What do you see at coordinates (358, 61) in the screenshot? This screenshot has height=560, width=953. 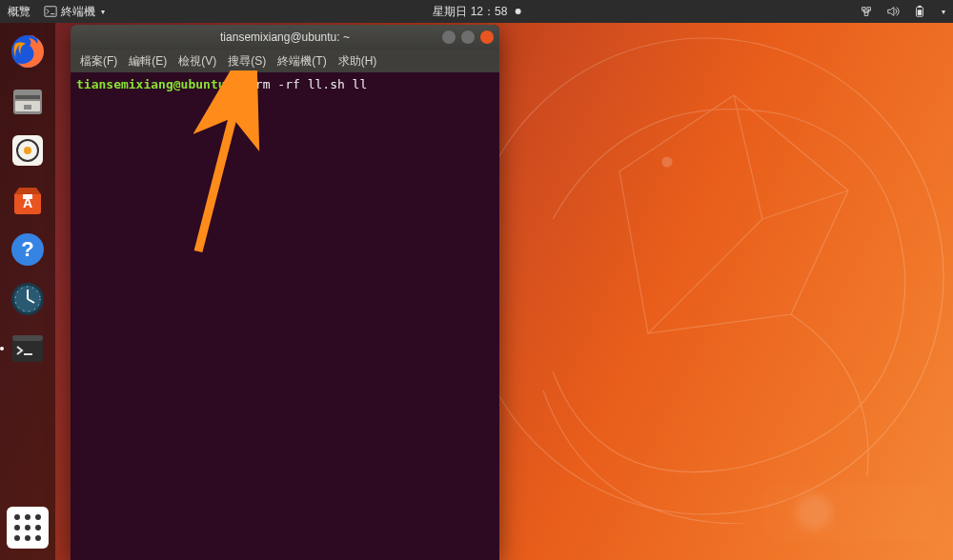 I see `menu-help: 求助(H)` at bounding box center [358, 61].